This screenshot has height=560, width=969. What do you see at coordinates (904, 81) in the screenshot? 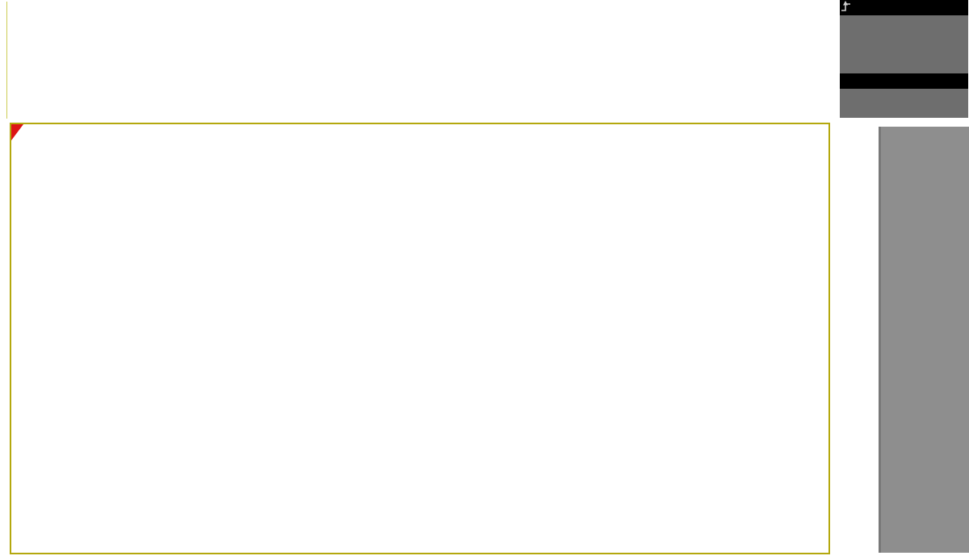
I see `trigger-header` at bounding box center [904, 81].